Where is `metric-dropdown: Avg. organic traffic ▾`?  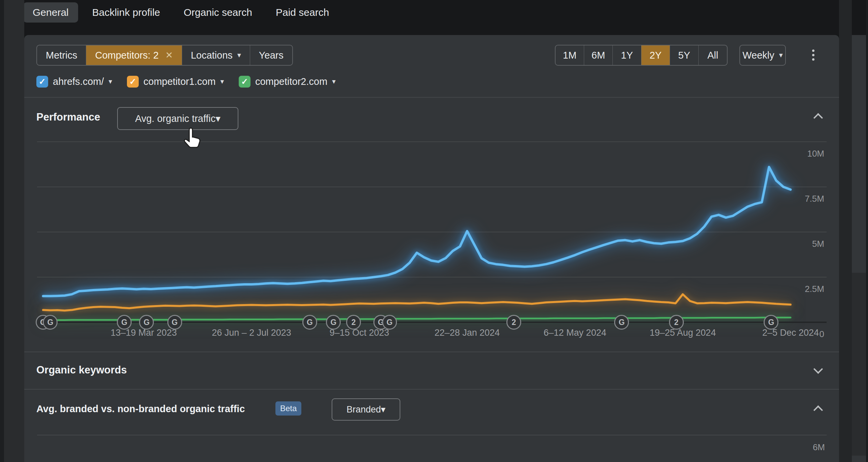
metric-dropdown: Avg. organic traffic ▾ is located at coordinates (178, 119).